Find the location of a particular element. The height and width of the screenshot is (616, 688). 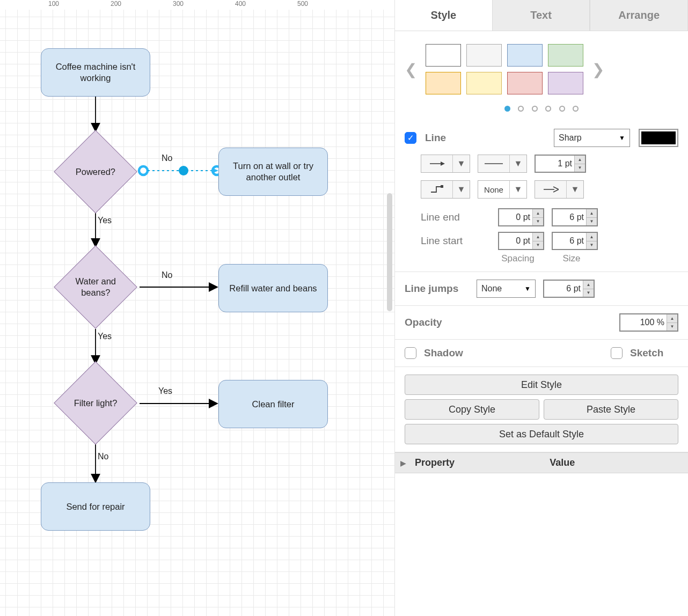

disclosure-triangle-icon: ▶ is located at coordinates (402, 463).